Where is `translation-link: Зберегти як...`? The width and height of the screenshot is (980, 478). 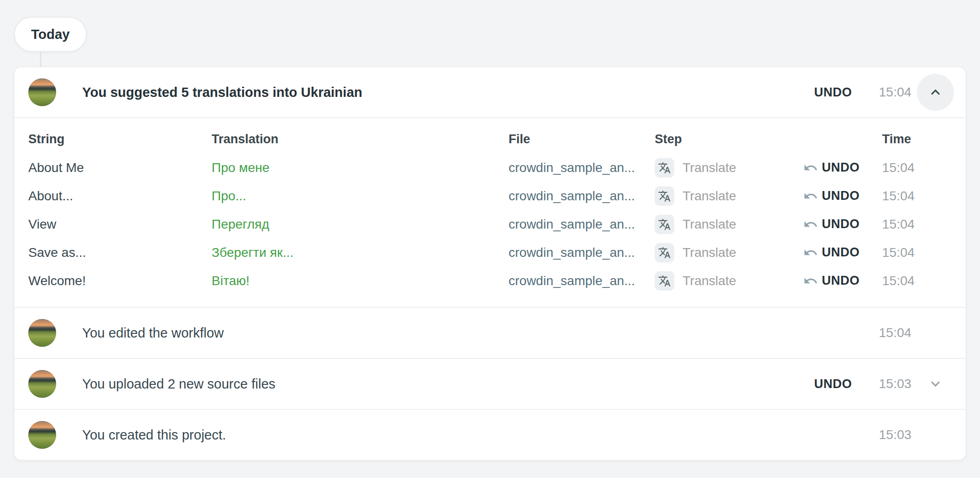 translation-link: Зберегти як... is located at coordinates (360, 253).